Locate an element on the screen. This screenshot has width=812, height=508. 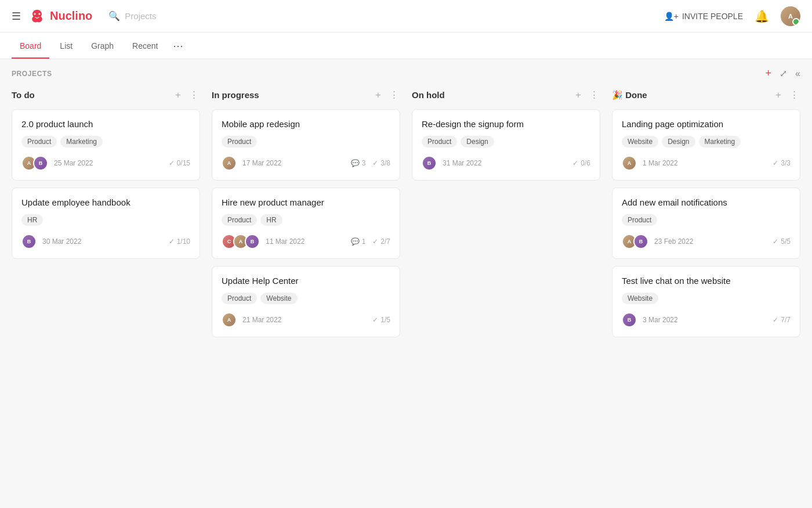
column-header-onhold: On hold + ⋮ is located at coordinates (506, 95).